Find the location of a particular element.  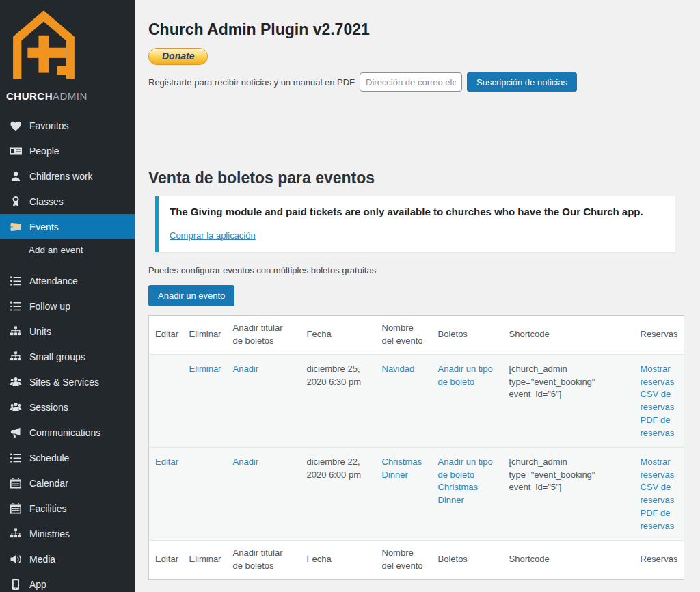

award-icon is located at coordinates (16, 202).